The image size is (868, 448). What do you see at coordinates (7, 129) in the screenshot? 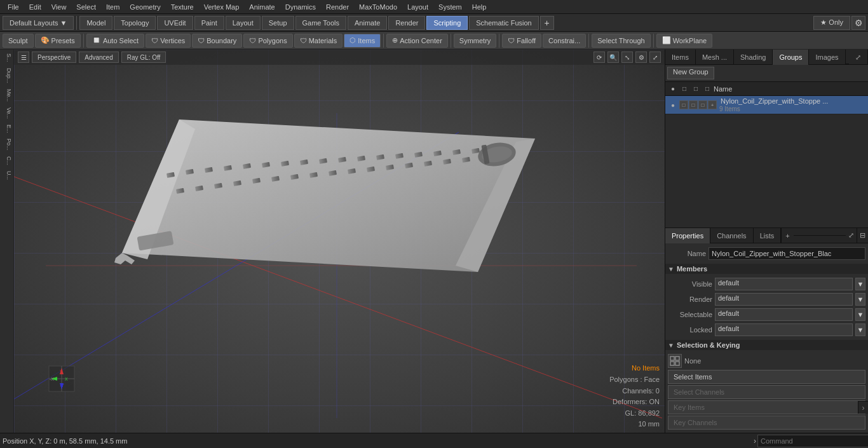
I see `sidebar-item-edge: E...` at bounding box center [7, 129].